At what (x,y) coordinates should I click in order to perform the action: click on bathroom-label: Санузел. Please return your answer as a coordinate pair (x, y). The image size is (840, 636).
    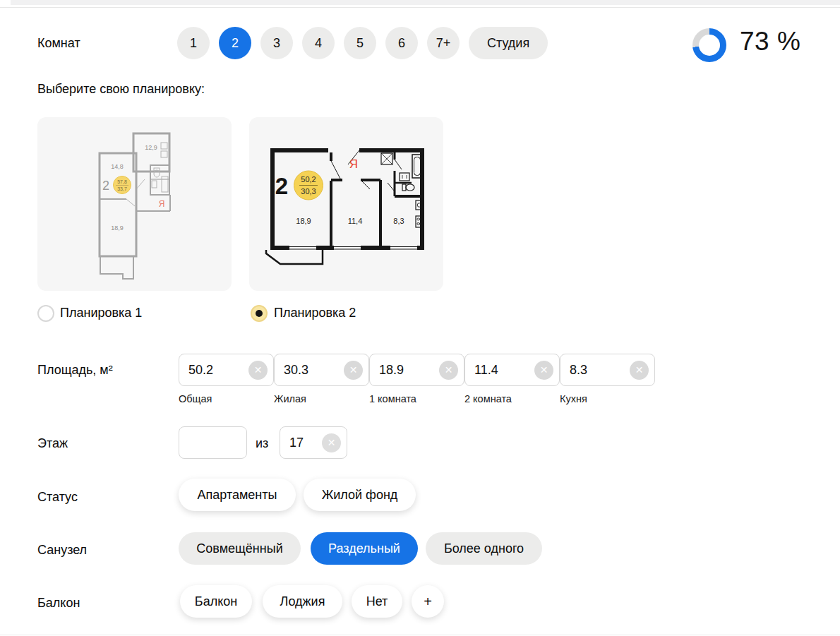
    Looking at the image, I should click on (62, 551).